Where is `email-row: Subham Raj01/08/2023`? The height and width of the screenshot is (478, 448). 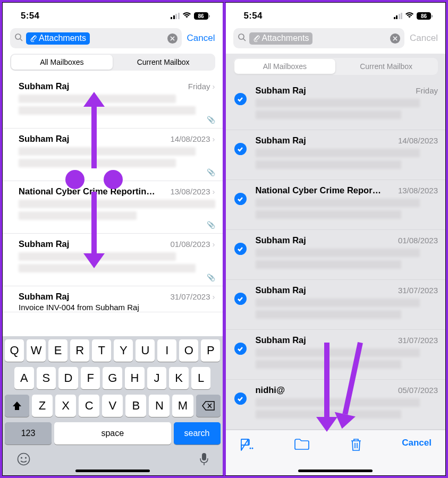 email-row: Subham Raj01/08/2023 is located at coordinates (336, 255).